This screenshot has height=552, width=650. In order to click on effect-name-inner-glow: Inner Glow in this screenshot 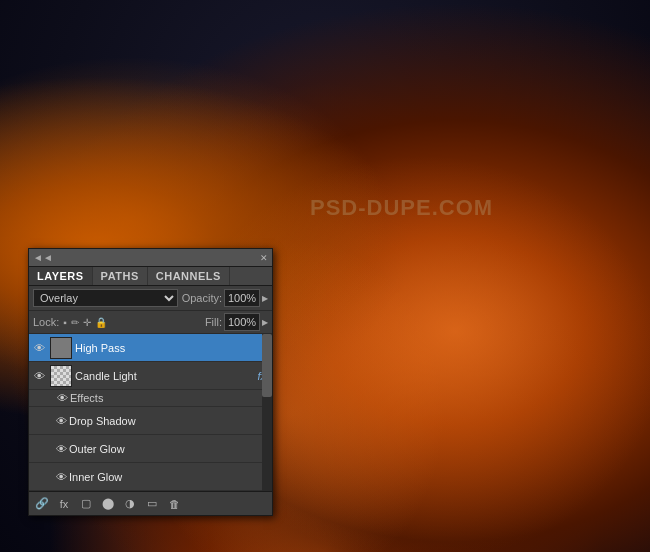, I will do `click(170, 477)`.